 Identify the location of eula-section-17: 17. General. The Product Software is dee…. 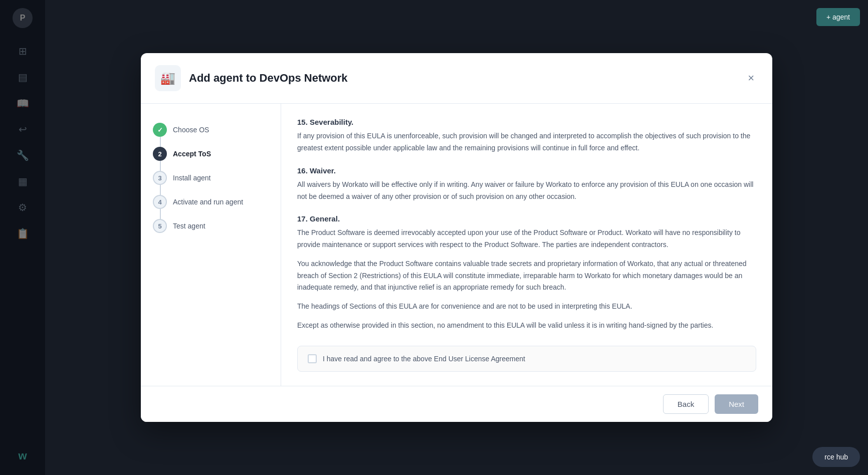
(527, 273).